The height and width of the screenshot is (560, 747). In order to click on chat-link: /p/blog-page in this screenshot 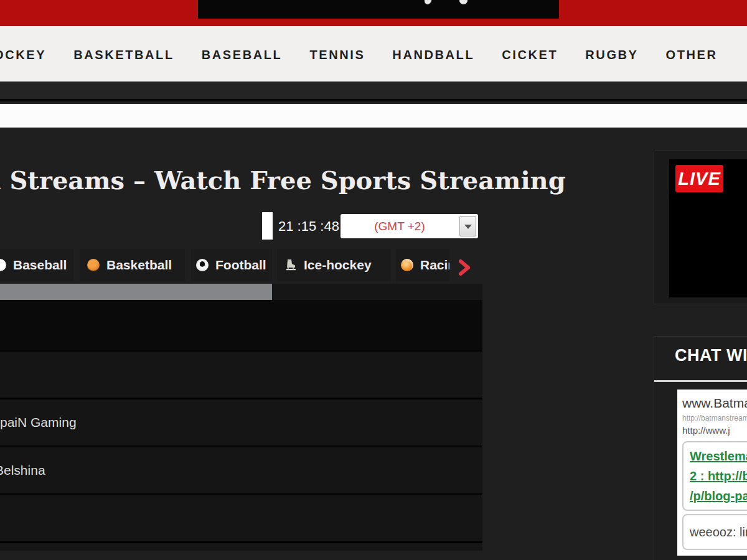, I will do `click(718, 496)`.